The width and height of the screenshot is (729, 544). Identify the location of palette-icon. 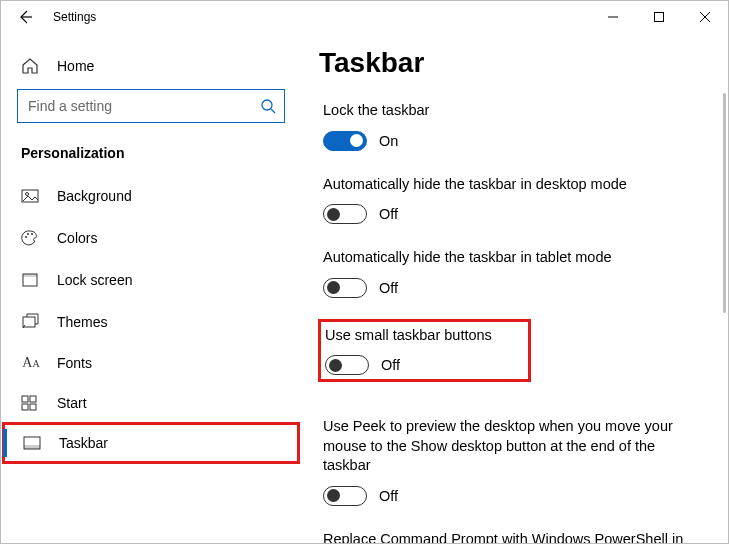
(31, 238).